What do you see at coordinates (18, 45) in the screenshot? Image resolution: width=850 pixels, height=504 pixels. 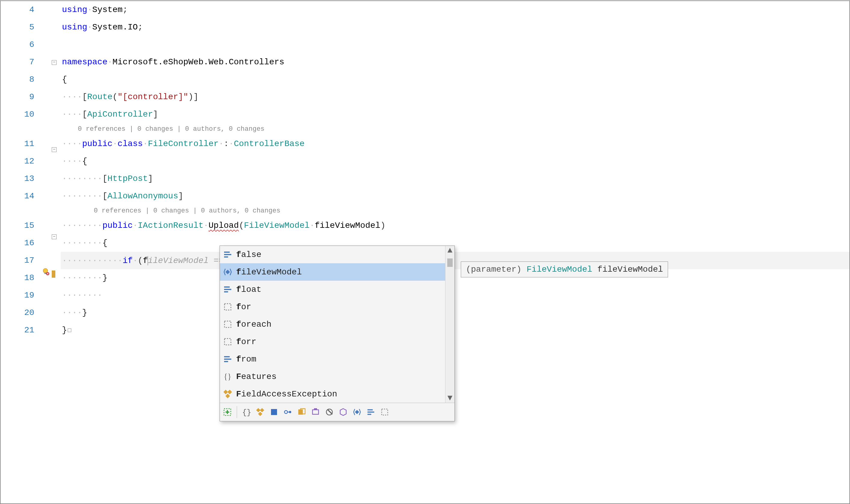 I see `line-number: 6` at bounding box center [18, 45].